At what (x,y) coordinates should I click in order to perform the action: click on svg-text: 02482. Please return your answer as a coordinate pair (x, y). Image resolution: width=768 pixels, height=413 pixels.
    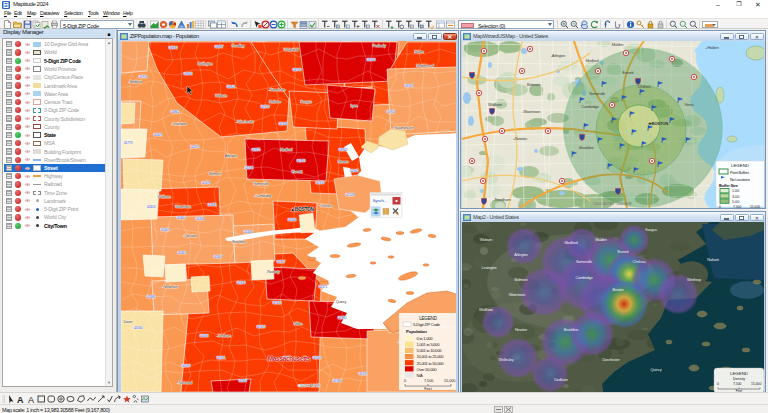
    Looking at the image, I should click on (150, 297).